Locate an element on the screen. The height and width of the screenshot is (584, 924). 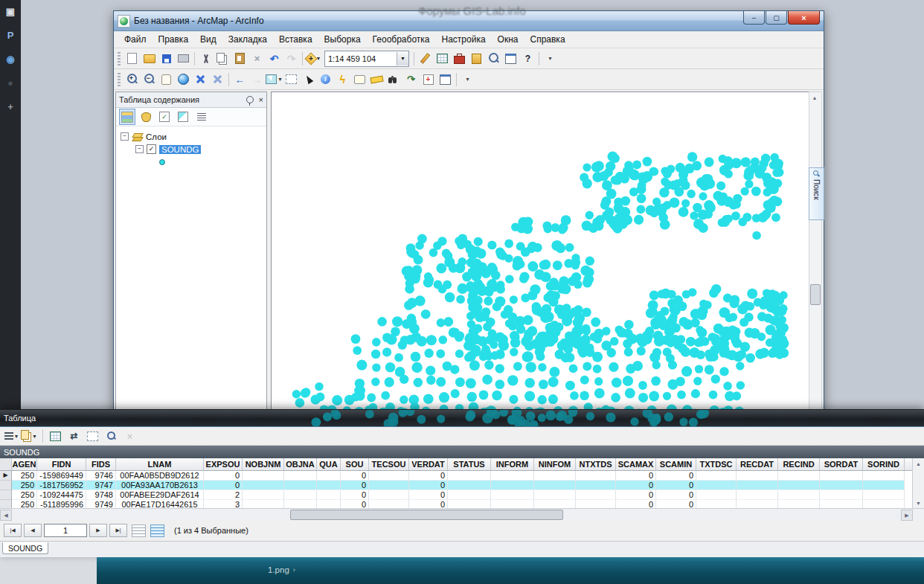
toc-symbol-row is located at coordinates (193, 162).